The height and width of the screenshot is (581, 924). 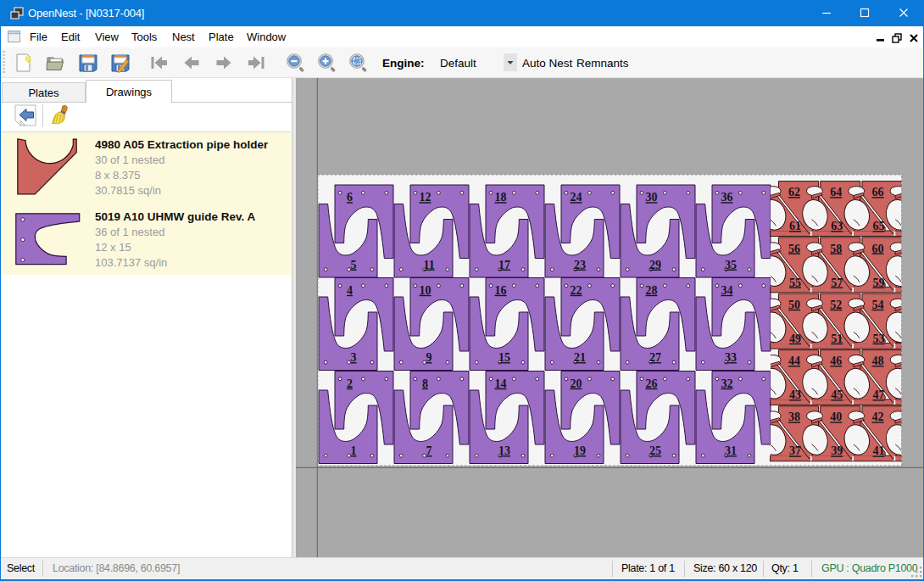 I want to click on svg-text: 59, so click(x=879, y=283).